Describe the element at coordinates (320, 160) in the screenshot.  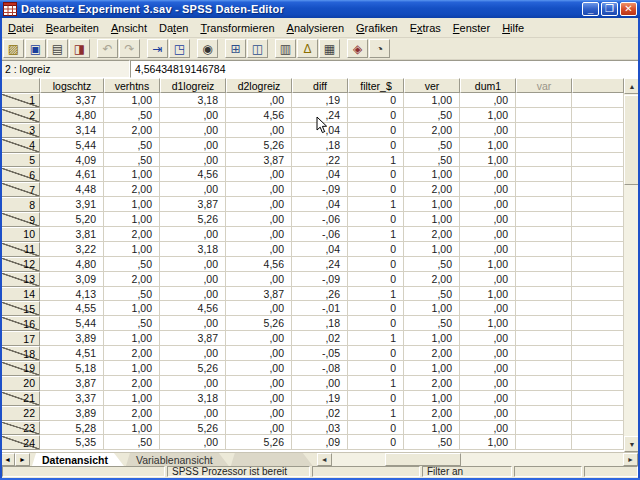
I see `cell: ,22` at that location.